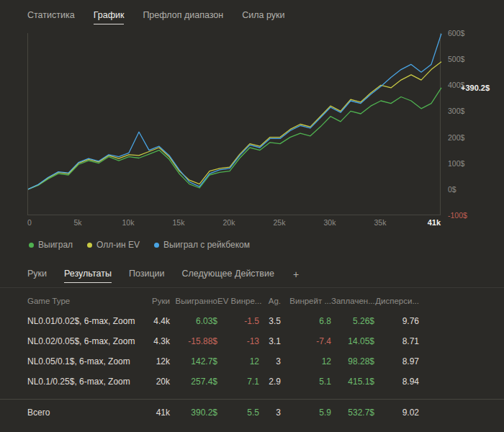 The image size is (504, 432). What do you see at coordinates (353, 301) in the screenshot?
I see `column-header: Заплачен...` at bounding box center [353, 301].